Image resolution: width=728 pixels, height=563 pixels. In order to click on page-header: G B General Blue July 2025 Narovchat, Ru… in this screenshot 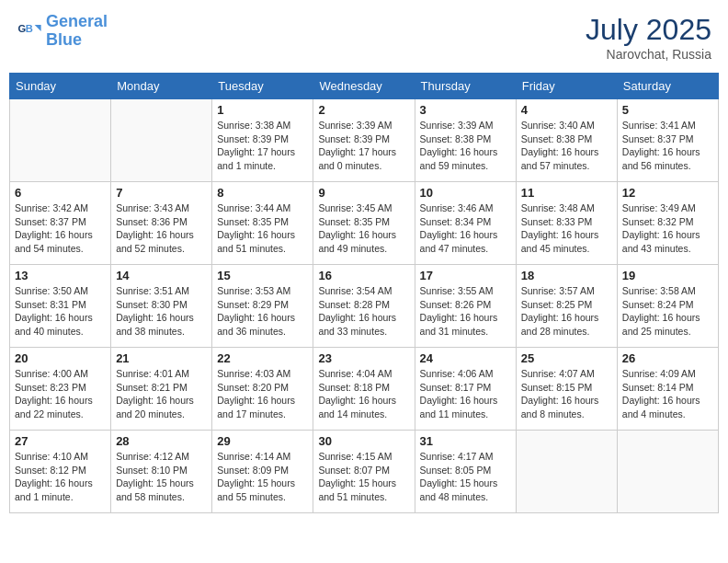, I will do `click(364, 37)`.